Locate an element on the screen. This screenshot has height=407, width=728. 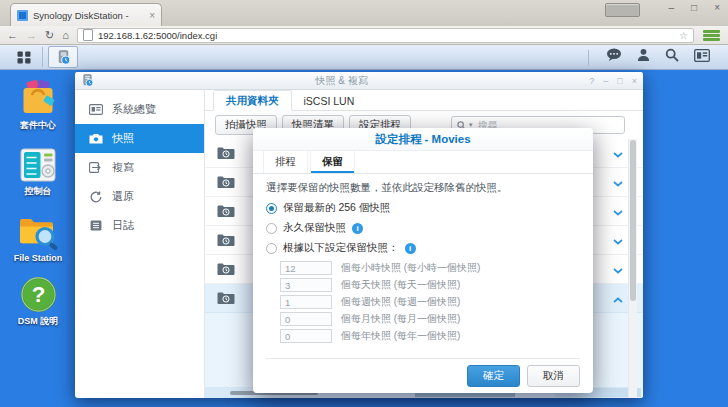
home-icon: ⌂ is located at coordinates (66, 36).